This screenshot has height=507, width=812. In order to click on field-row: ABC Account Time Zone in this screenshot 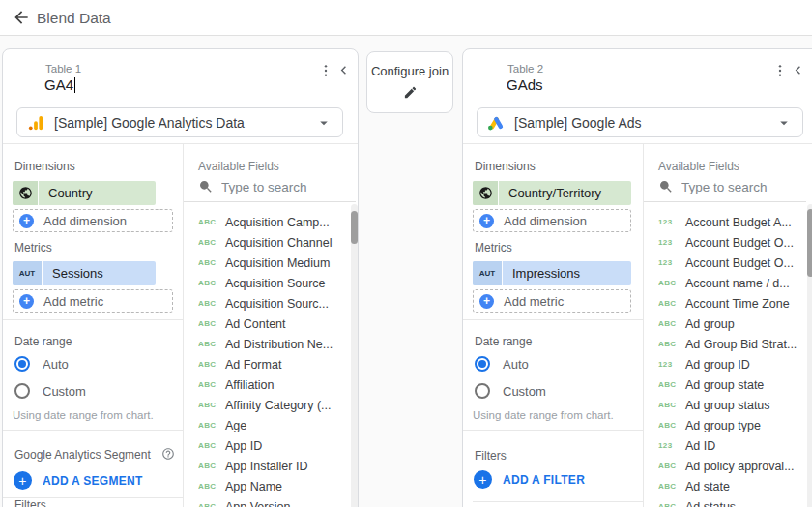, I will do `click(732, 304)`.